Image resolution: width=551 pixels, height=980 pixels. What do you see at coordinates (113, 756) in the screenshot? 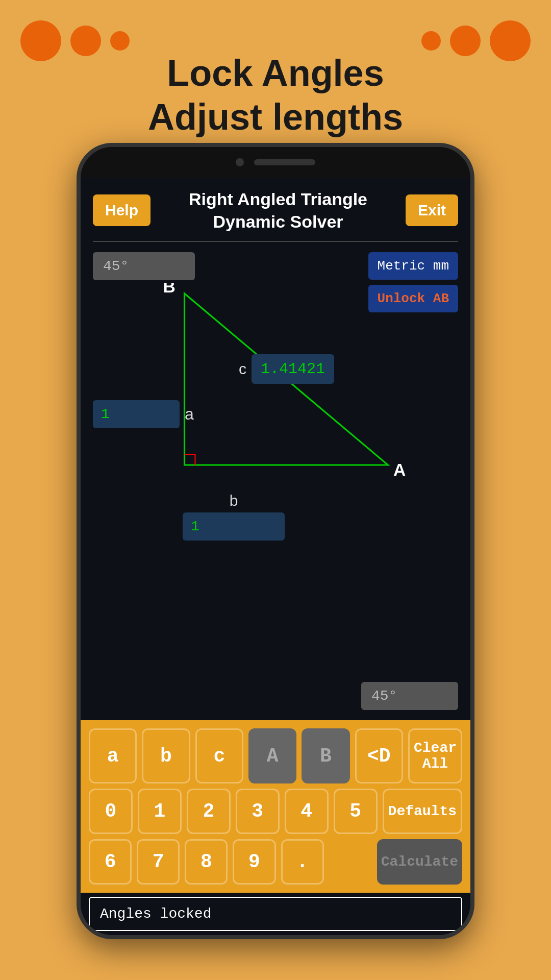
I see `key-a: a` at bounding box center [113, 756].